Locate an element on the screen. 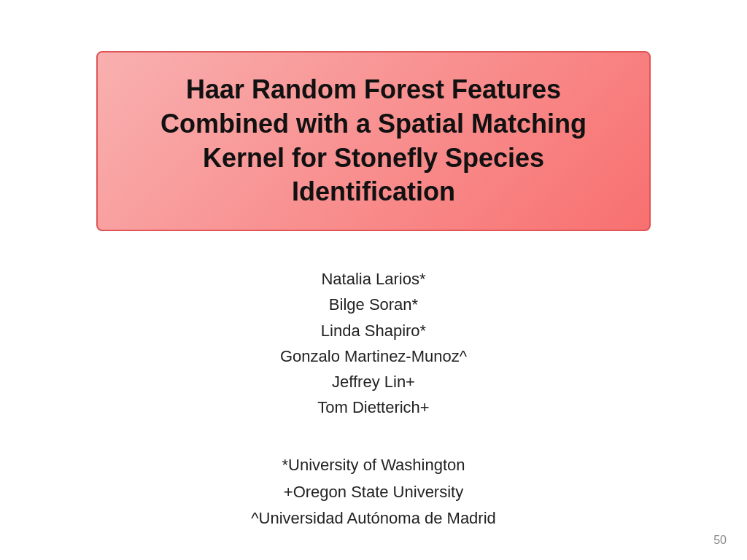 The width and height of the screenshot is (747, 560). affiliations-section: *University of Washington +Oregon State … is located at coordinates (374, 491).